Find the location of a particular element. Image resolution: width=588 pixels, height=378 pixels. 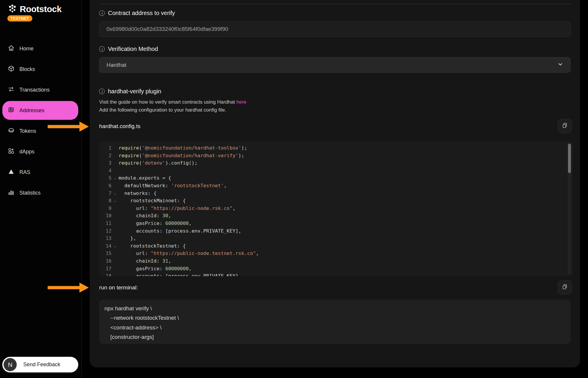

blocks-icon is located at coordinates (11, 69).